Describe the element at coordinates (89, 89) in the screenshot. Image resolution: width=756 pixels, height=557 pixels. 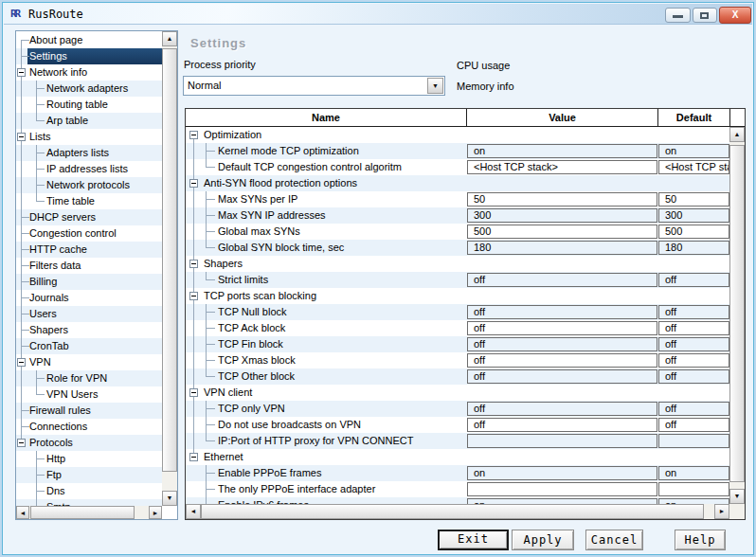
I see `sidebar-item-network-adapters: Network adapters` at that location.